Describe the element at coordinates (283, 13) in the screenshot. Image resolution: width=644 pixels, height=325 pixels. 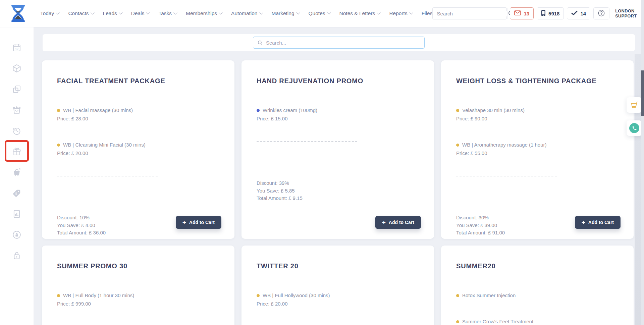
I see `nav-item-label: Marketing` at that location.